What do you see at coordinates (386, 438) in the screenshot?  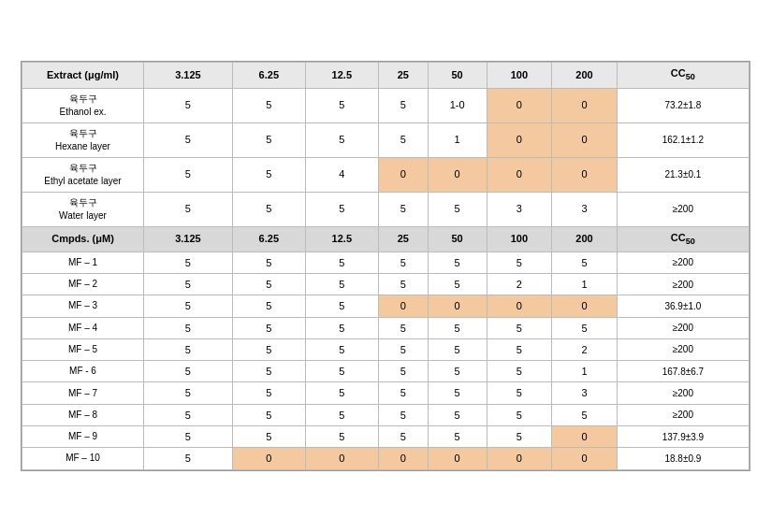 I see `table-row: MF – 95555550137.9±3.9` at bounding box center [386, 438].